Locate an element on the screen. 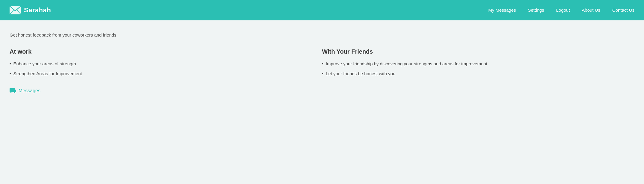 The width and height of the screenshot is (644, 184). list-item: Improve your friendship by discovering y… is located at coordinates (478, 64).